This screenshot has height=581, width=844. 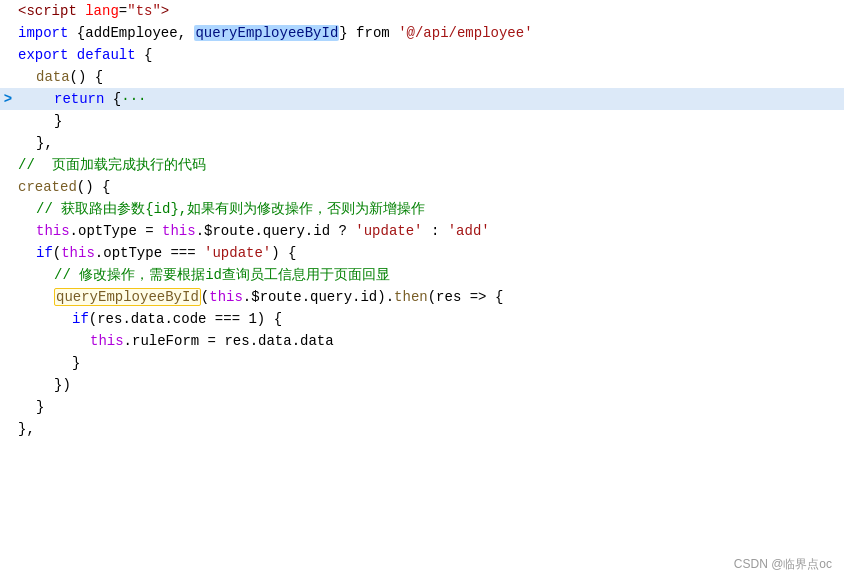 What do you see at coordinates (134, 99) in the screenshot?
I see `token-comment: ···` at bounding box center [134, 99].